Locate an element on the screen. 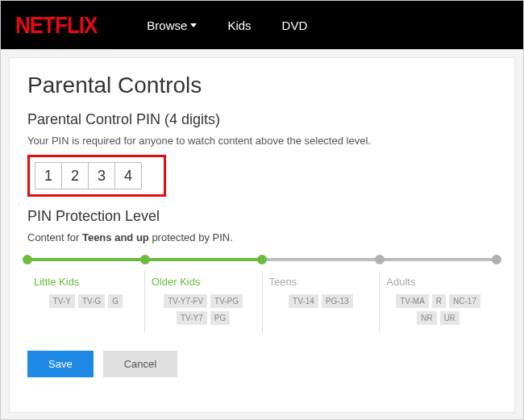  ratings: TV-MA R NC-17 NR UR is located at coordinates (439, 310).